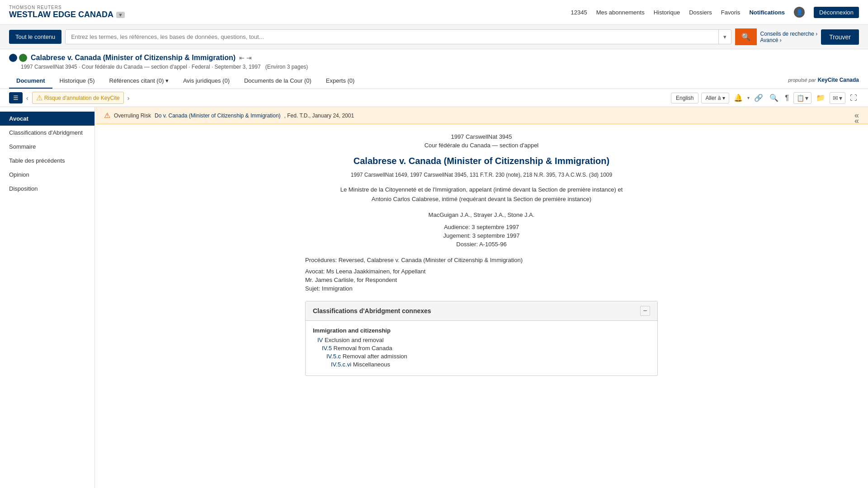 The height and width of the screenshot is (488, 868). I want to click on classif-text-0: Exclusion and removal, so click(354, 340).